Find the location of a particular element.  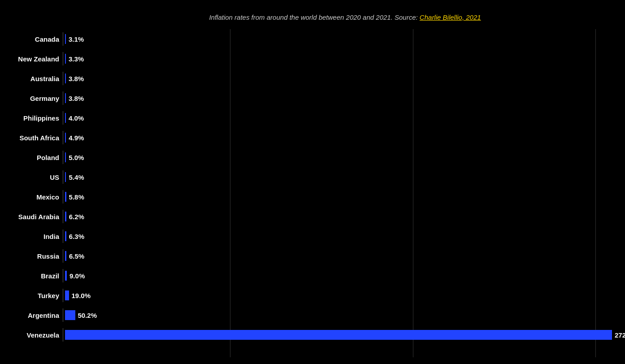

country-label: South Africa is located at coordinates (31, 138).